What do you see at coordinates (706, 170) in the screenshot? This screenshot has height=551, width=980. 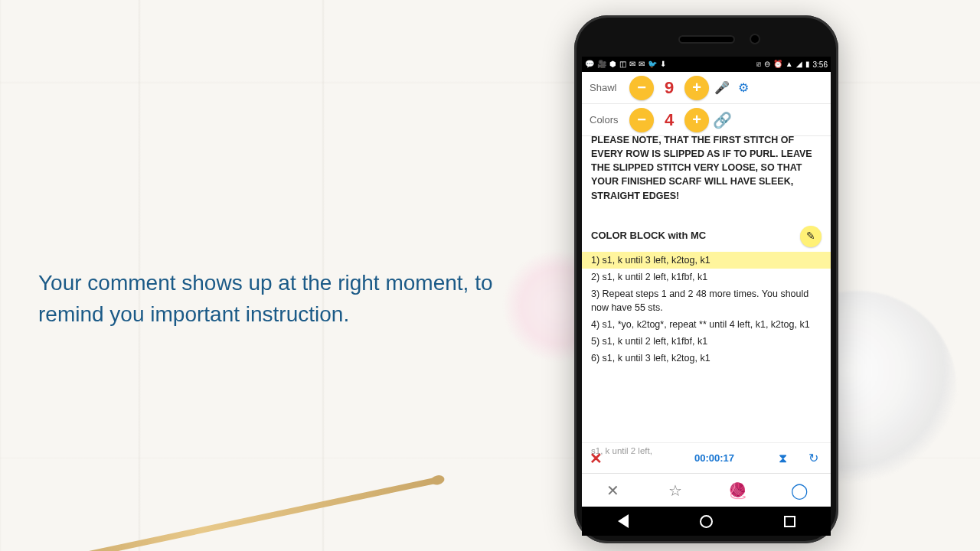 I see `pattern-note: PLEASE NOTE, THAT THE FIRST STITCH OF EV…` at bounding box center [706, 170].